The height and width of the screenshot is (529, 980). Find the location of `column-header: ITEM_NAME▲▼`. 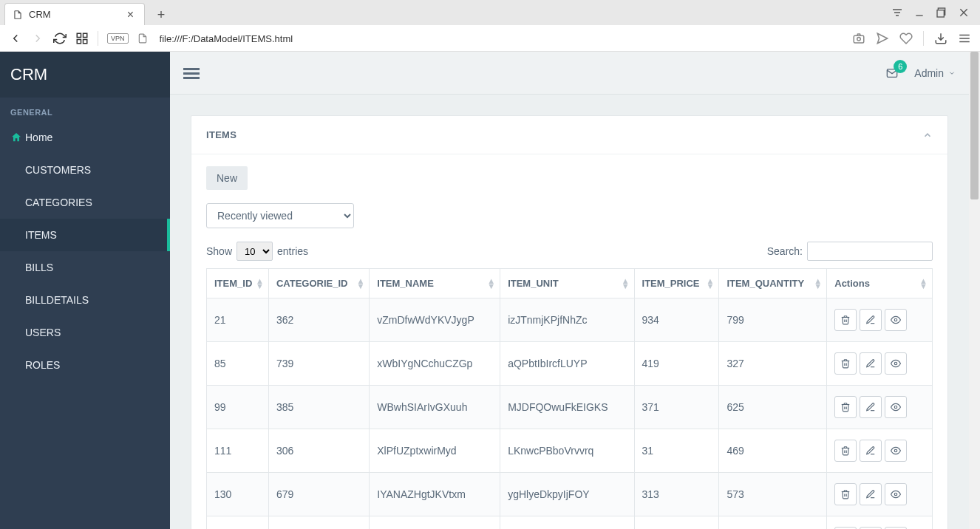

column-header: ITEM_NAME▲▼ is located at coordinates (435, 284).